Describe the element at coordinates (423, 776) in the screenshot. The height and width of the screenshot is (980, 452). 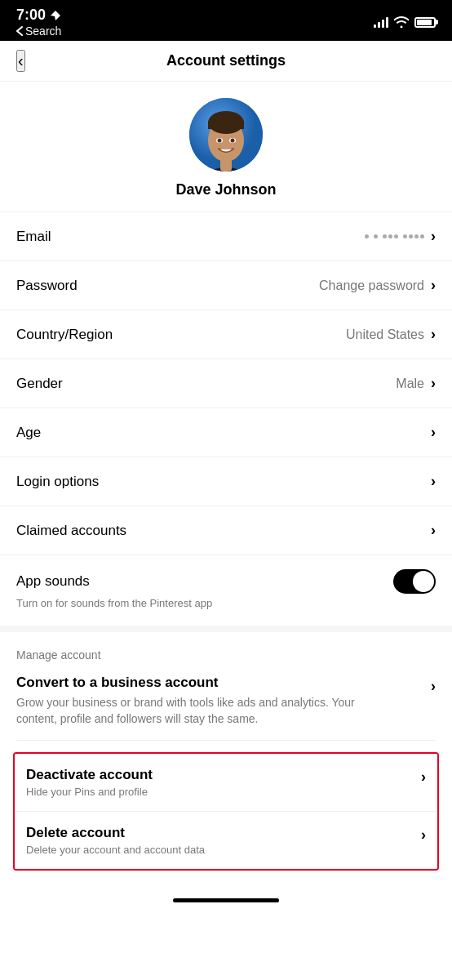
I see `deactivate-chevron: ›` at that location.